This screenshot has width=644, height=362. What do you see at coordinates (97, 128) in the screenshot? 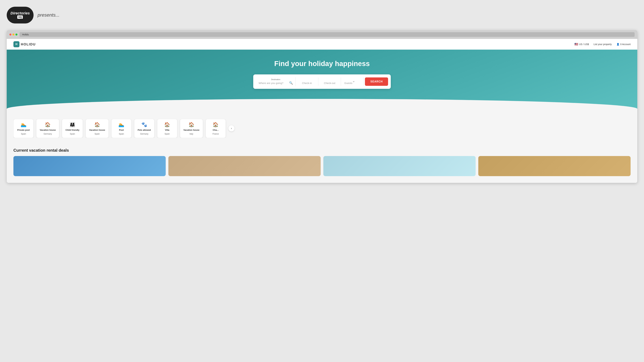
I see `category-chip: 🏠 Vacation house Spain` at bounding box center [97, 128].